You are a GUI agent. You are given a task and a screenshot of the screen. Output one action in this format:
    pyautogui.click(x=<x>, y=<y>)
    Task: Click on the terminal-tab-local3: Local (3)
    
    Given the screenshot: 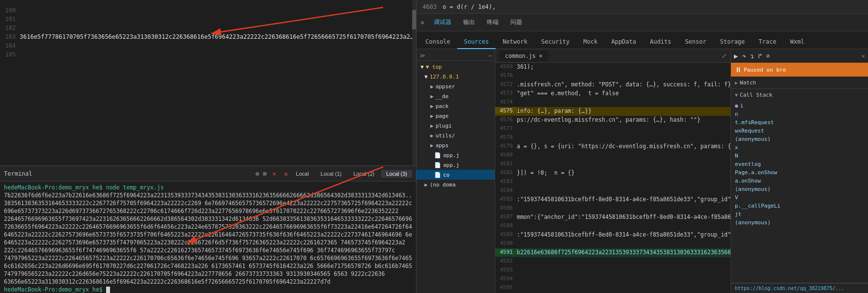 What is the action you would take?
    pyautogui.click(x=397, y=174)
    